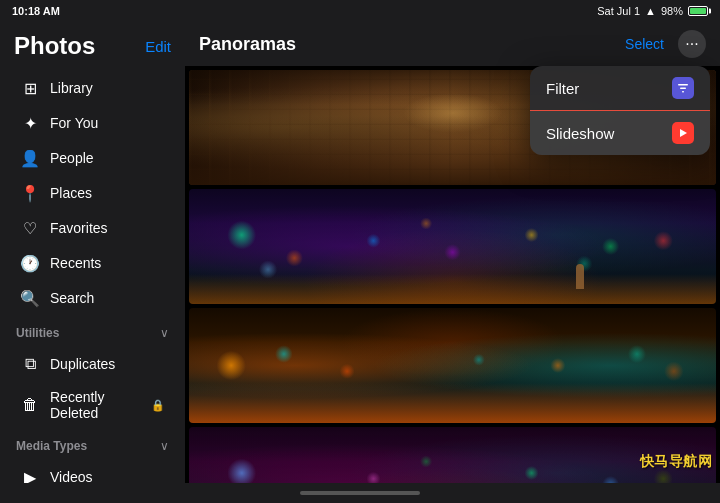  Describe the element at coordinates (92, 228) in the screenshot. I see `sidebar-item-favorites: ♡ Favorites` at that location.